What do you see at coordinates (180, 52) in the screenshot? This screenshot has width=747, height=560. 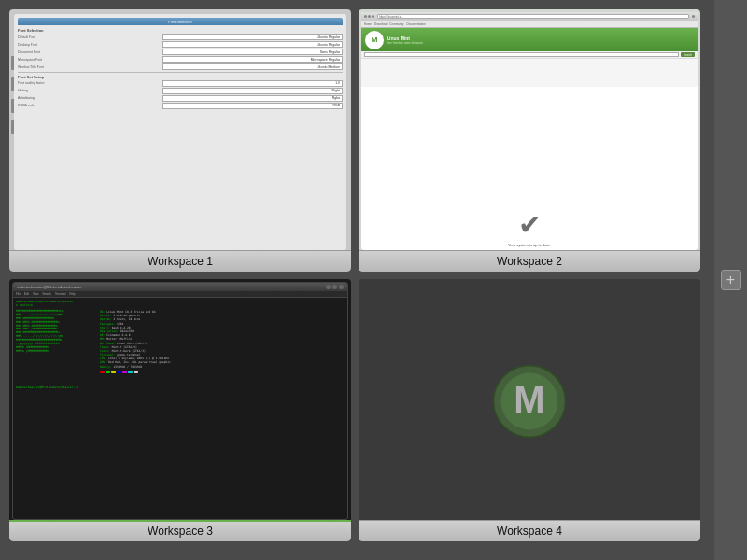 I see `ws1-row-3: Document Font Sans Regular` at bounding box center [180, 52].